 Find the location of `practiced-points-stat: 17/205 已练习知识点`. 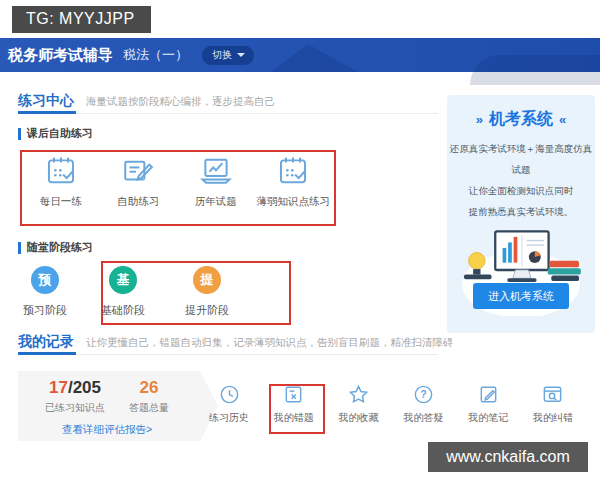

practiced-points-stat: 17/205 已练习知识点 is located at coordinates (75, 396).